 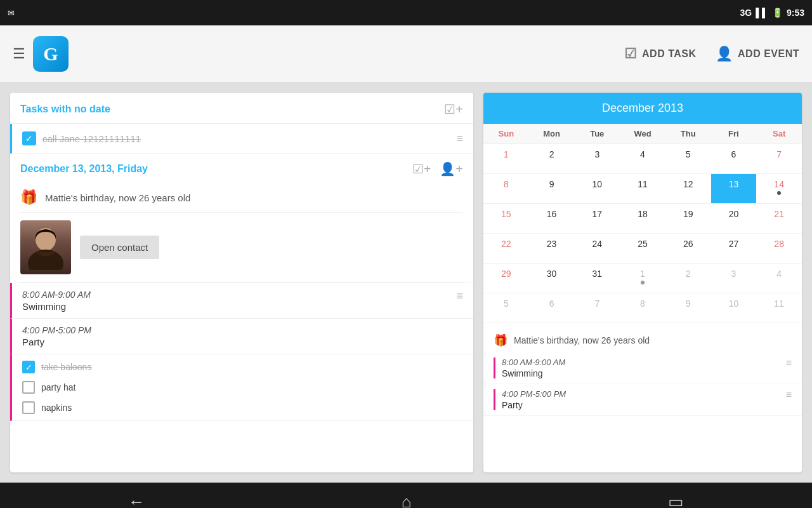 What do you see at coordinates (688, 133) in the screenshot?
I see `cal-day-label-thu: Thu` at bounding box center [688, 133].